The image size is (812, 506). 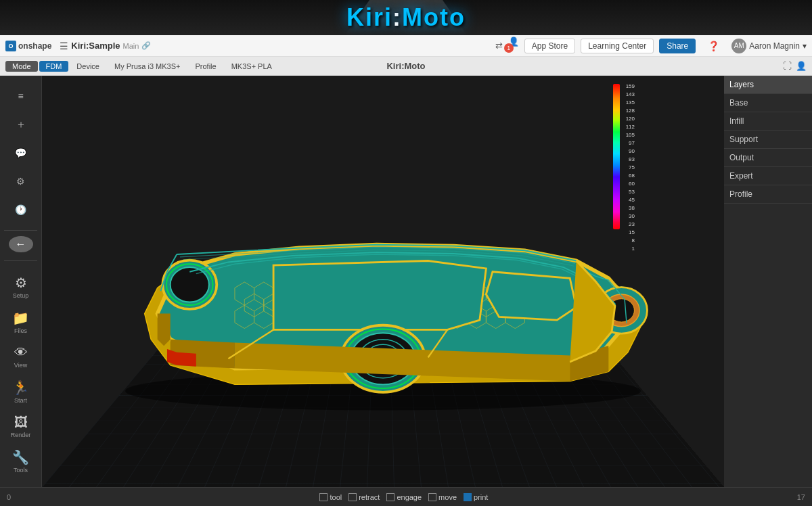 I want to click on sidebar-icon-menu: ≡, so click(x=21, y=96).